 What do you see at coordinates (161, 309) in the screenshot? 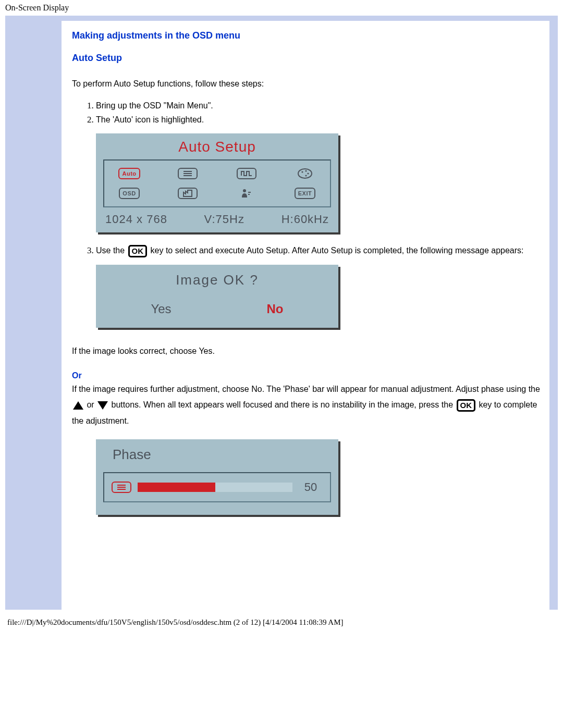
I see `option-yes: Yes` at bounding box center [161, 309].